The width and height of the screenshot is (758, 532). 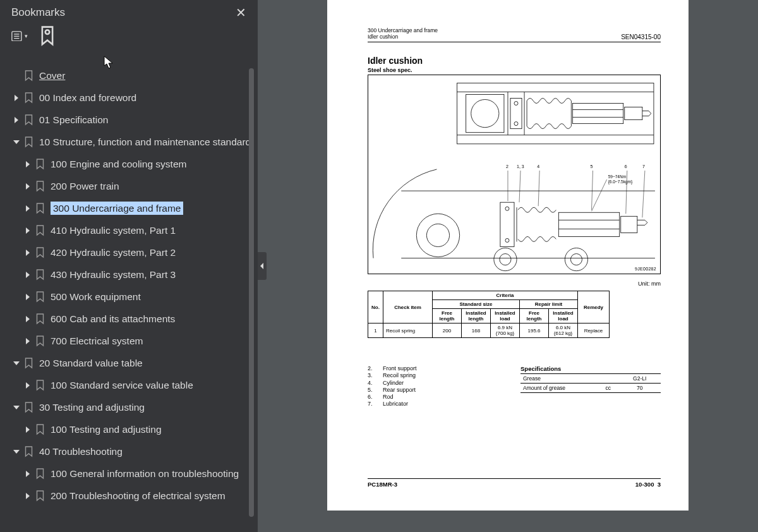 What do you see at coordinates (129, 230) in the screenshot?
I see `bookmark-node: 410 Hydraulic system, Part 1` at bounding box center [129, 230].